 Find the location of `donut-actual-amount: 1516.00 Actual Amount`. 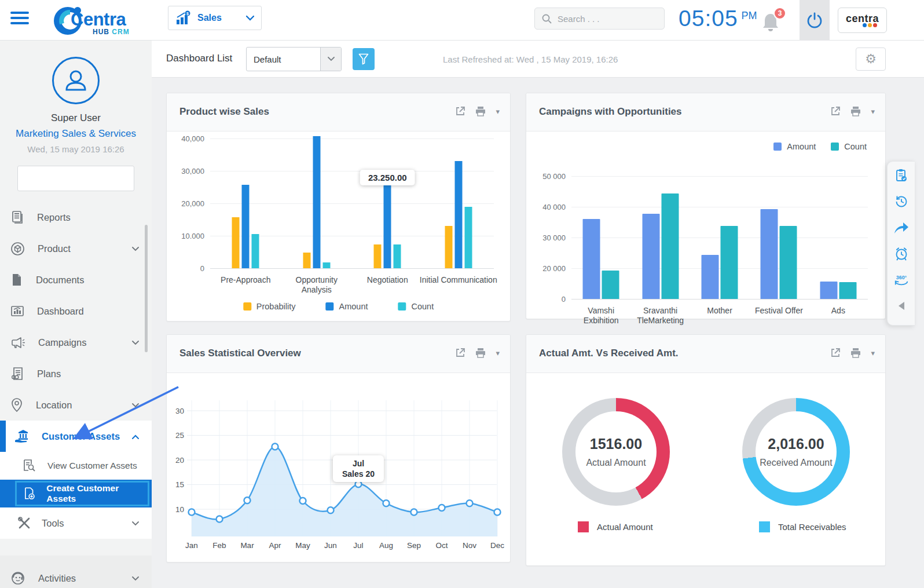

donut-actual-amount: 1516.00 Actual Amount is located at coordinates (616, 452).